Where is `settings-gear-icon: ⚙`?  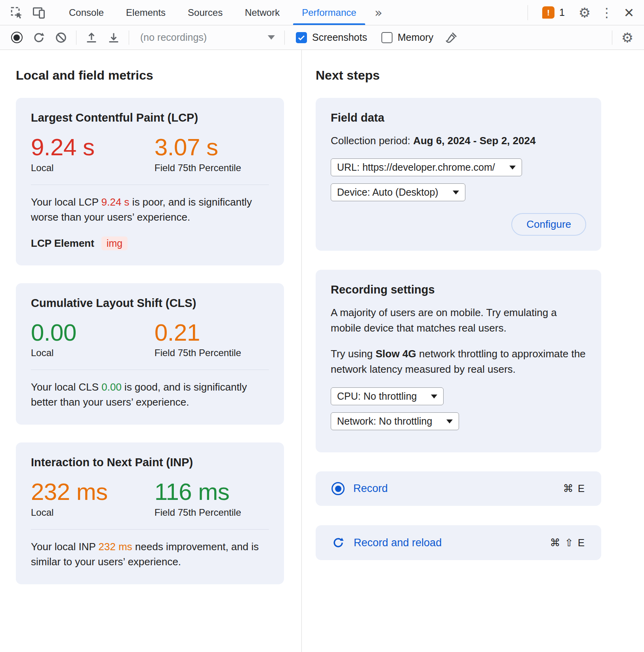
settings-gear-icon: ⚙ is located at coordinates (585, 13).